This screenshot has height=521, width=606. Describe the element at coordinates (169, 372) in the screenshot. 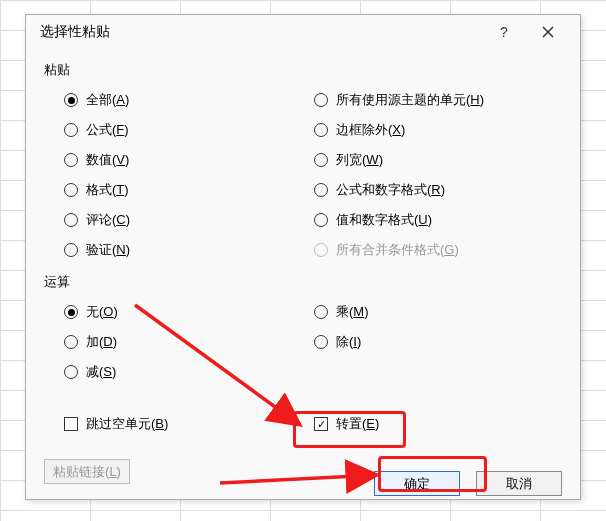

I see `operation-radio: 减(S)` at that location.